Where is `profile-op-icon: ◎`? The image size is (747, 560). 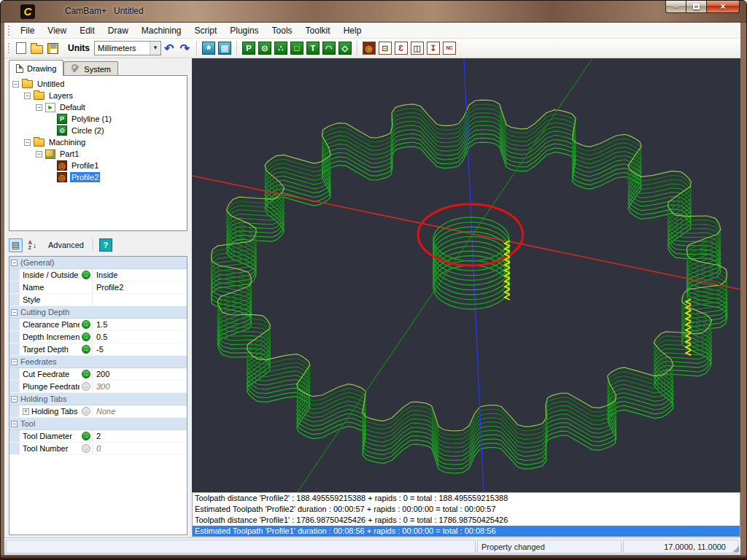 profile-op-icon: ◎ is located at coordinates (369, 48).